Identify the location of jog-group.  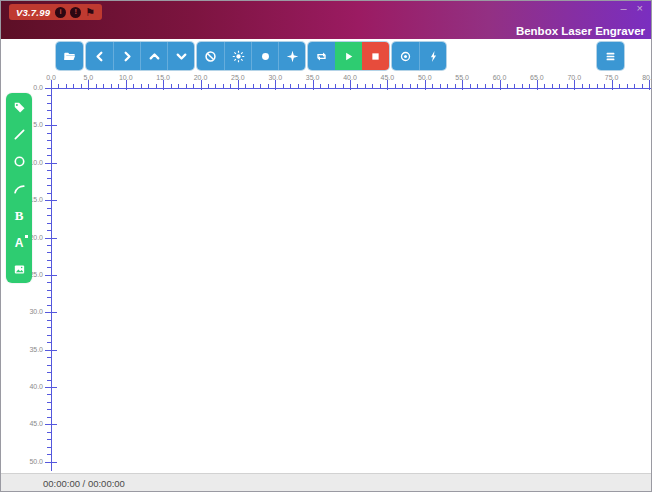
(140, 56).